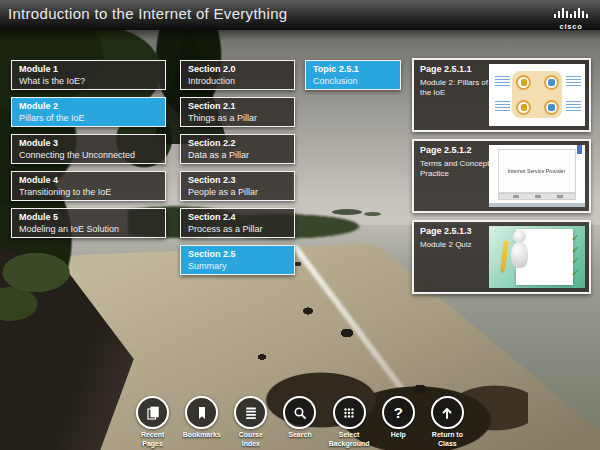  I want to click on section-subtitle: Things as a Pillar, so click(238, 119).